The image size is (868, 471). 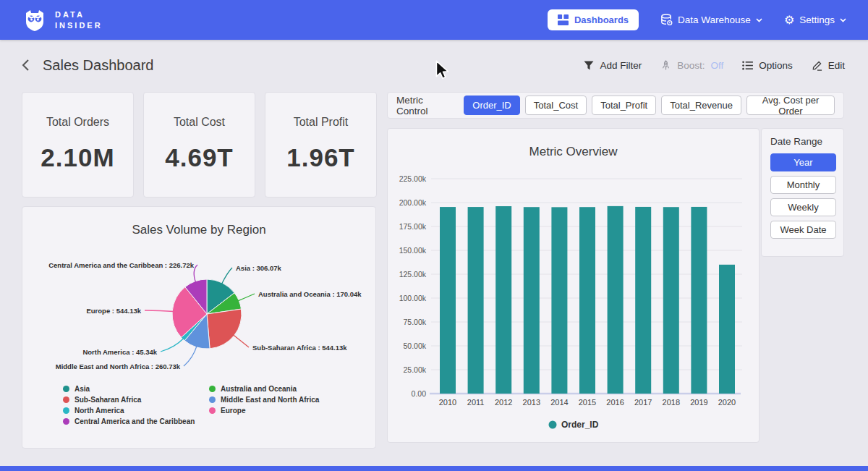 I want to click on kpi-card-total-orders: Total Orders 2.10M, so click(x=78, y=145).